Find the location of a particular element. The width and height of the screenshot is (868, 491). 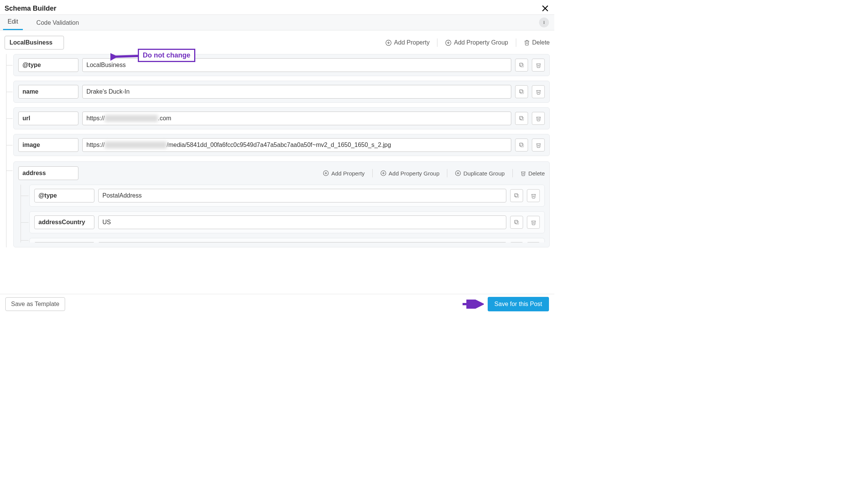

value-suffix: .com is located at coordinates (164, 118).